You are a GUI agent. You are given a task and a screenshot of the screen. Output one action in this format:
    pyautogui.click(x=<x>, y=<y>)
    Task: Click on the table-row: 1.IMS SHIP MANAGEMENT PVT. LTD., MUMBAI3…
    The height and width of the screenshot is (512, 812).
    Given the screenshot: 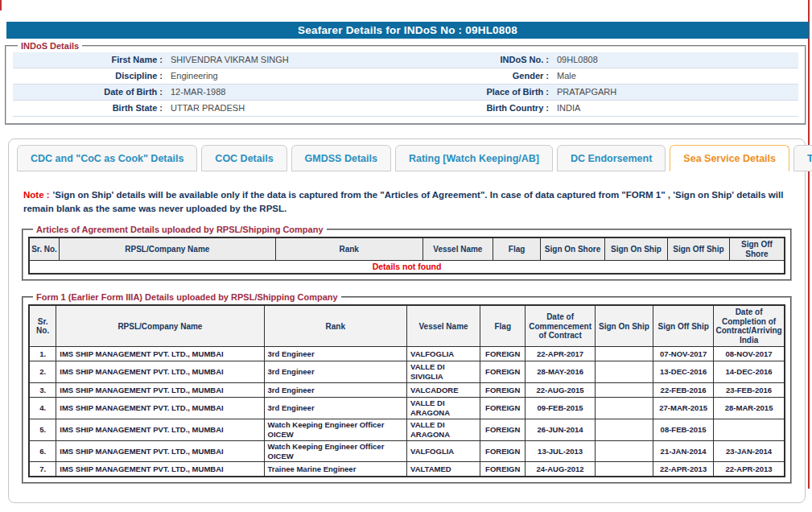 What is the action you would take?
    pyautogui.click(x=407, y=354)
    